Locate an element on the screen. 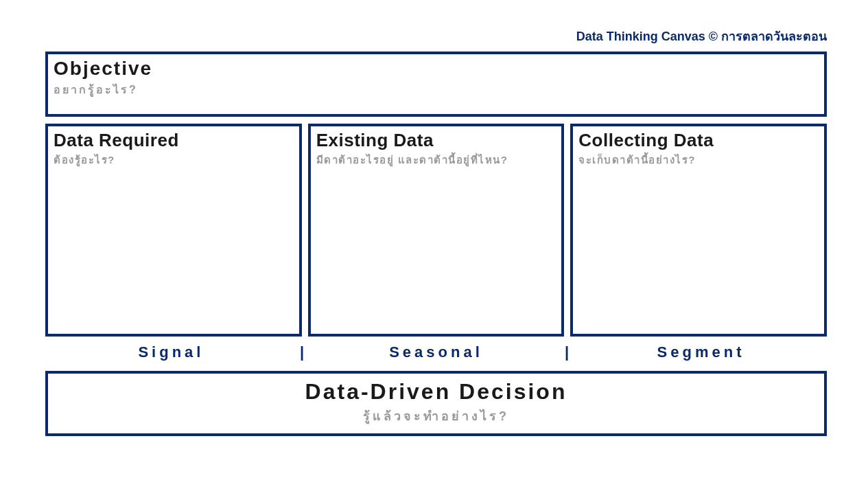 The width and height of the screenshot is (868, 489). decision-title: Data-Driven Decision is located at coordinates (436, 391).